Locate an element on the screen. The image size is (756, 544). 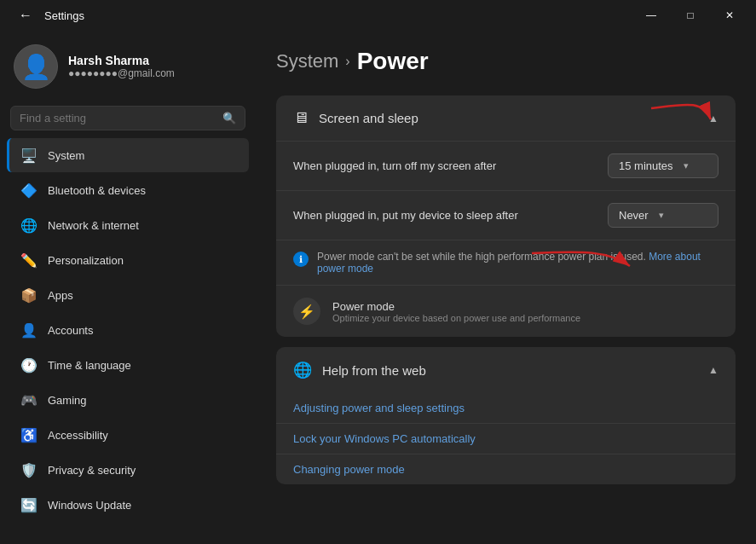
network-nav-icon: 🌐 is located at coordinates (29, 225).